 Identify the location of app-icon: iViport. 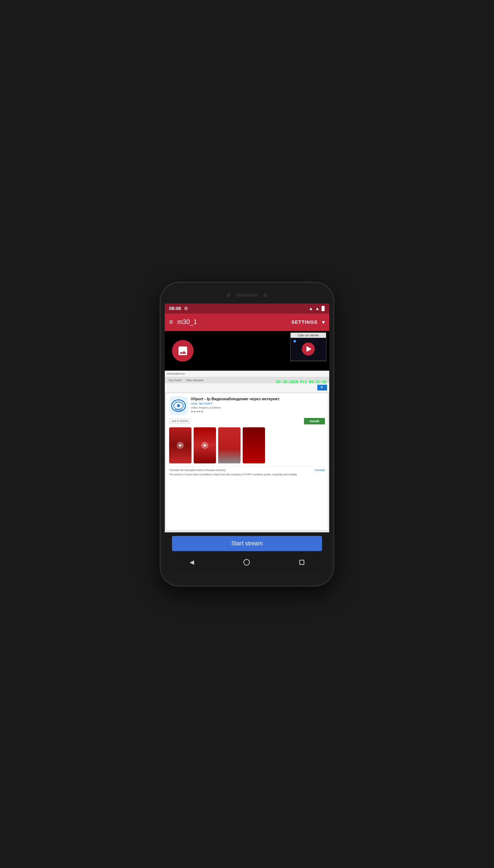
(178, 406).